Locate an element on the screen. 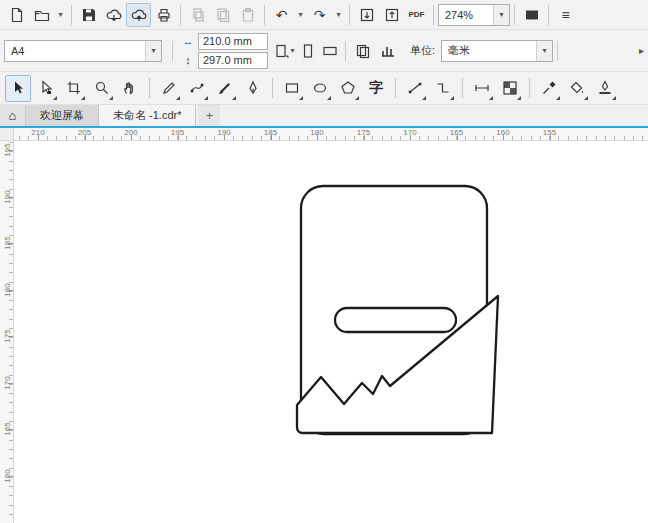 This screenshot has height=523, width=648. open-document-button is located at coordinates (42, 15).